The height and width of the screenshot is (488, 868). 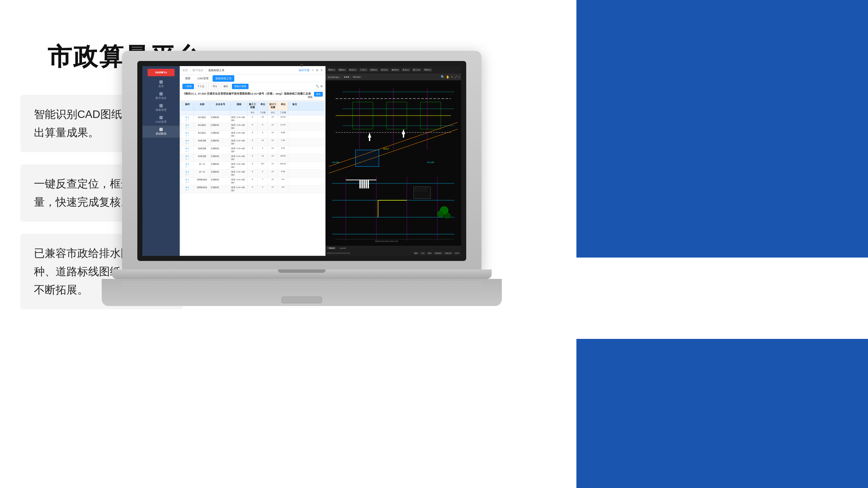 What do you see at coordinates (223, 79) in the screenshot?
I see `tab-road-marking: 道路标线工具` at bounding box center [223, 79].